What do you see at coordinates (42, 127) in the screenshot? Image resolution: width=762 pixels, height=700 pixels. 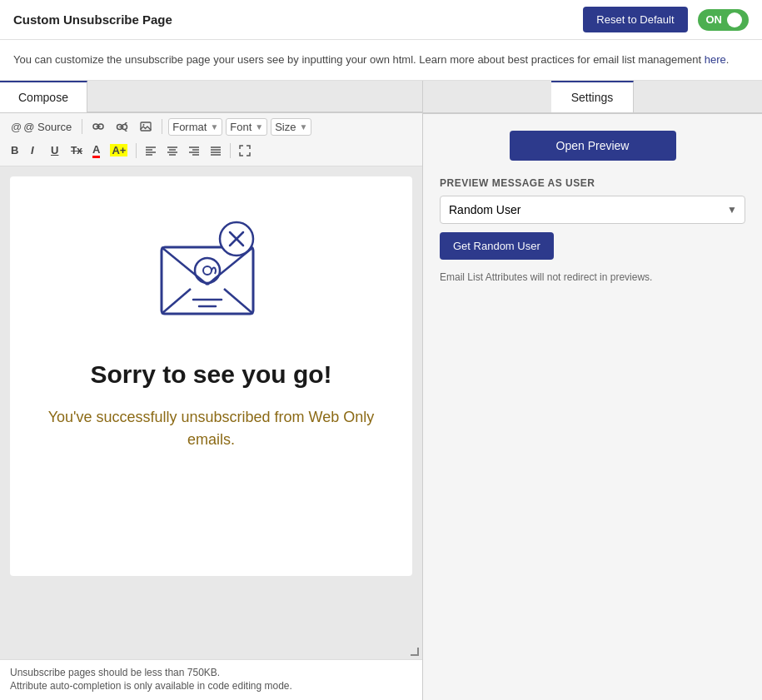 I see `source-button: @ @ Source` at bounding box center [42, 127].